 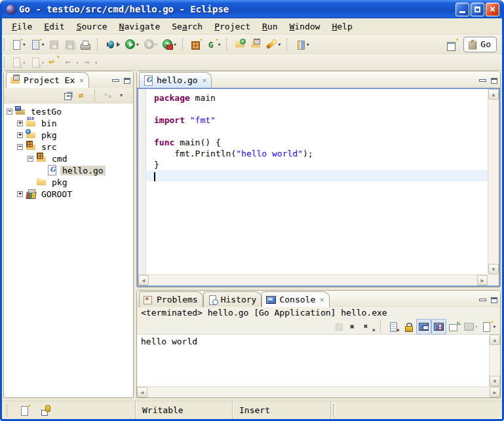 What do you see at coordinates (317, 165) in the screenshot?
I see `code-line: }` at bounding box center [317, 165].